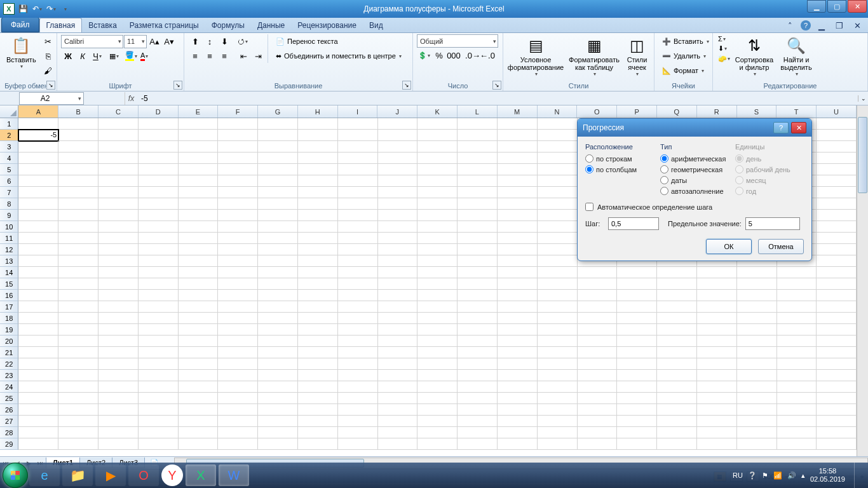 This screenshot has width=868, height=488. I want to click on merge-center-button: ⬌Объединить и поместить в центре▾, so click(339, 56).